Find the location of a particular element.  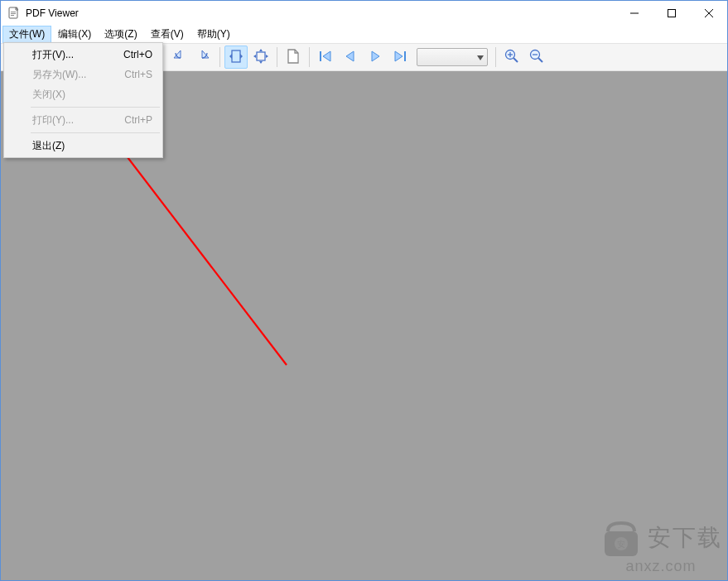

zoom-in-button is located at coordinates (512, 57).